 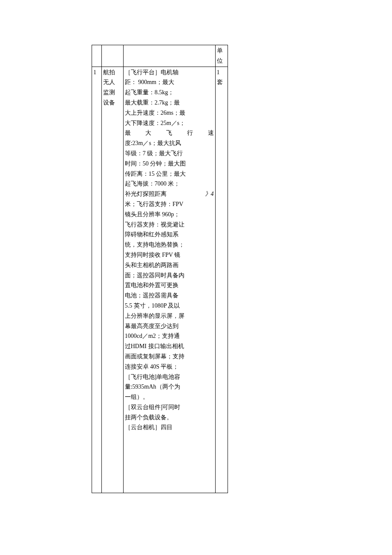 What do you see at coordinates (169, 56) in the screenshot?
I see `header-cell-spec` at bounding box center [169, 56].